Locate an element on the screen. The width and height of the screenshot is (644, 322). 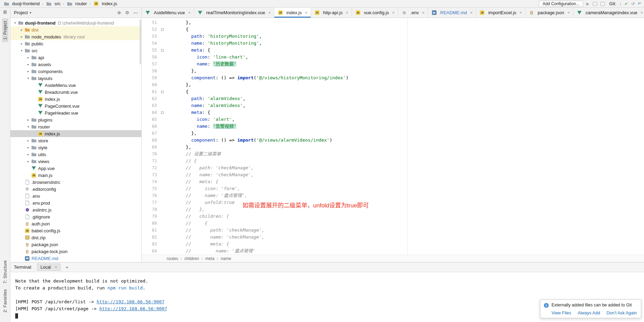
editor-tab-importexcel-js: JSimportExcel.js× is located at coordinates (501, 12).